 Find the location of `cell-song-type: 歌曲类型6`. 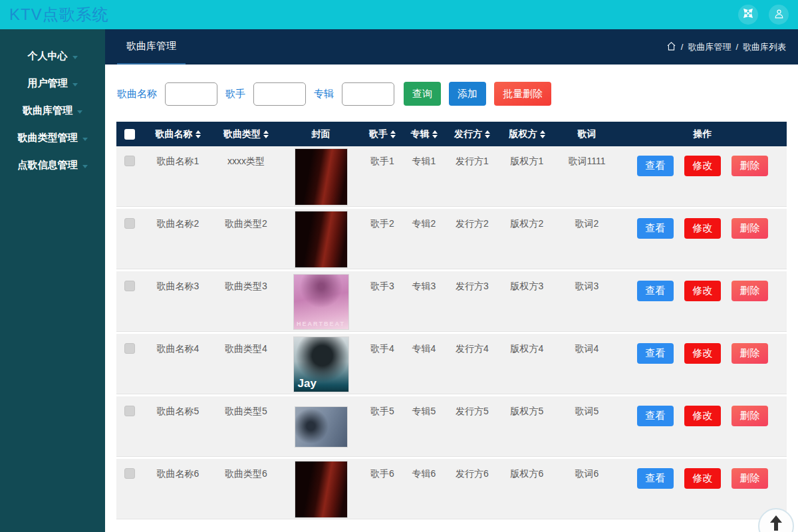

cell-song-type: 歌曲类型6 is located at coordinates (246, 490).